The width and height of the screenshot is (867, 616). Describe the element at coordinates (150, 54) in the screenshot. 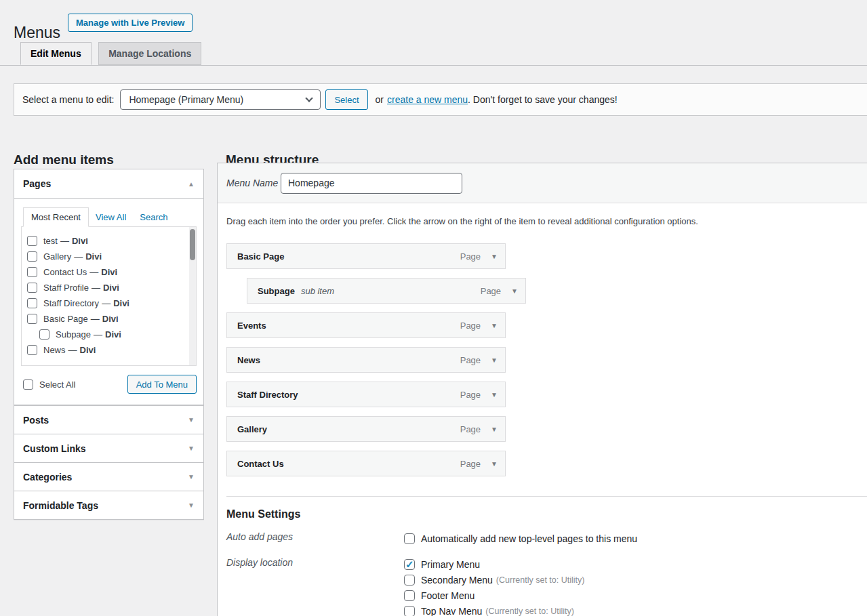

I see `nav-tab: Manage Locations` at that location.